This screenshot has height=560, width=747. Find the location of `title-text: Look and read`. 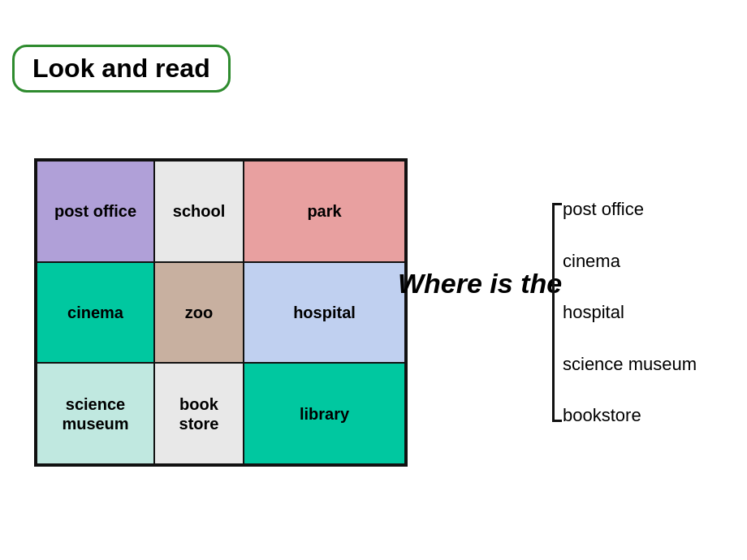

title-text: Look and read is located at coordinates (122, 68).